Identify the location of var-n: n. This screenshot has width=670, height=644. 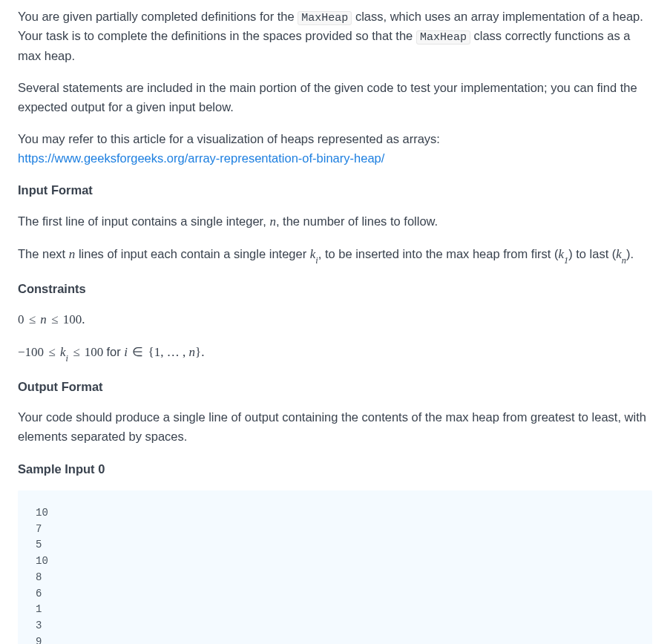
(273, 221).